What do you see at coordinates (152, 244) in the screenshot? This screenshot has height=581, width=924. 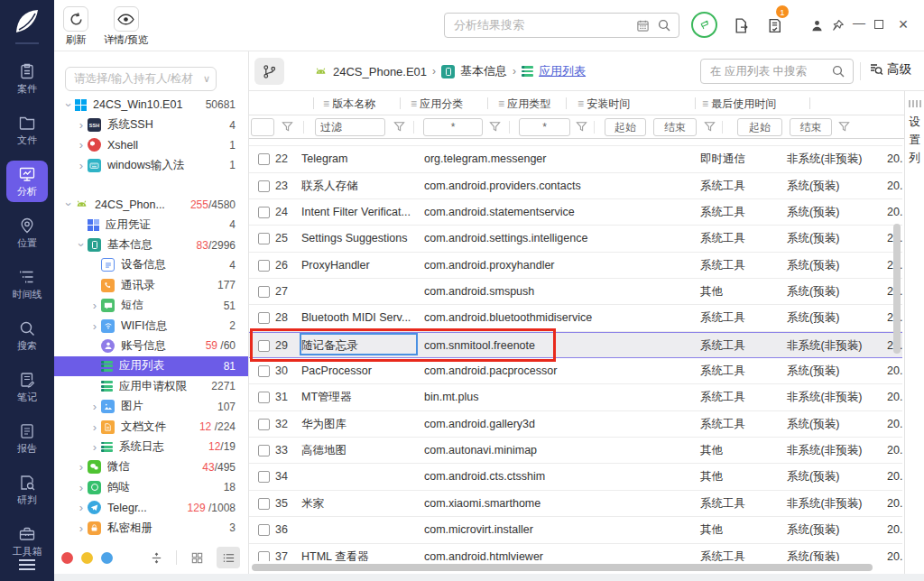 I see `tree-item: ›基本信息83/2996` at bounding box center [152, 244].